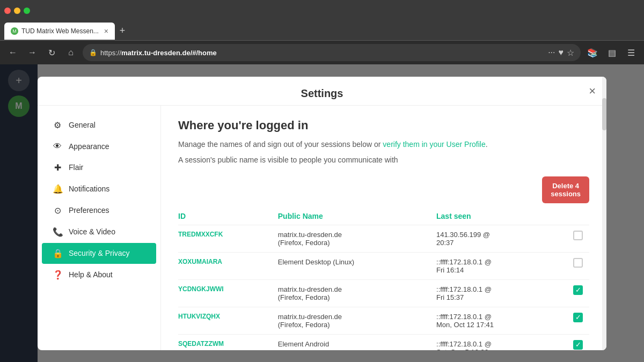 This screenshot has width=644, height=362. What do you see at coordinates (228, 238) in the screenshot?
I see `session-id: TREDMXXCFK` at bounding box center [228, 238].